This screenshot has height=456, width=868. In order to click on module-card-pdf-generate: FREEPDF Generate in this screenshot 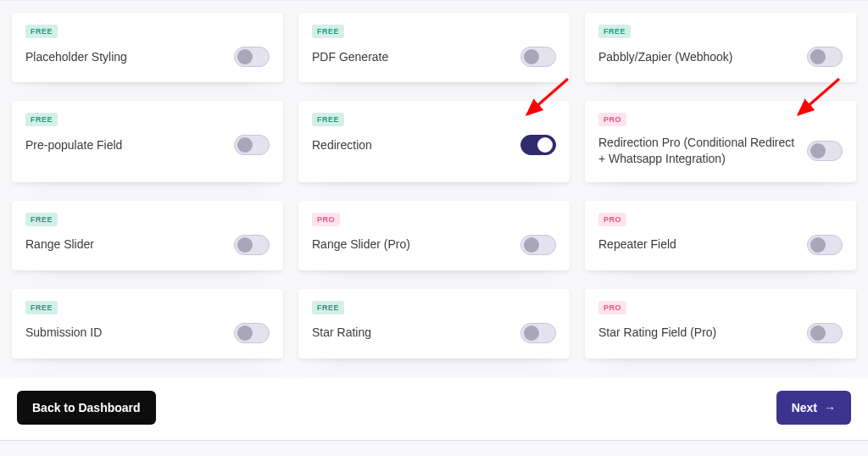, I will do `click(434, 47)`.